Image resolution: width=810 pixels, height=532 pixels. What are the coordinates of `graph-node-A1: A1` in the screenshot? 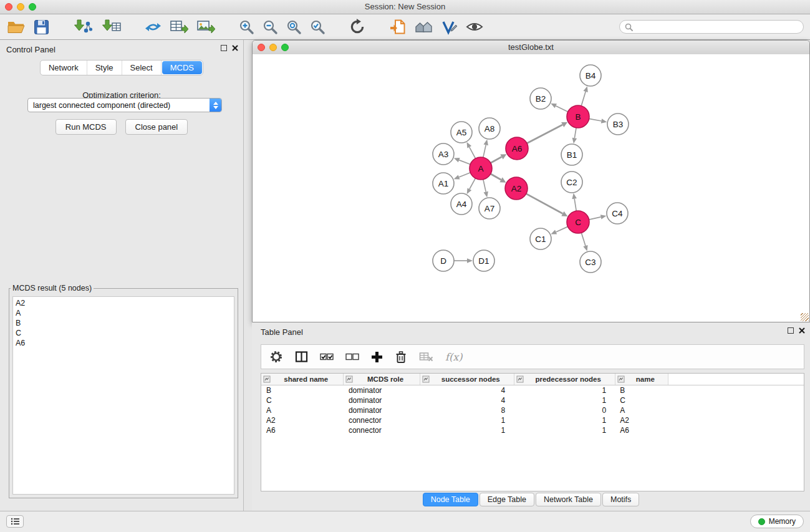 It's located at (443, 183).